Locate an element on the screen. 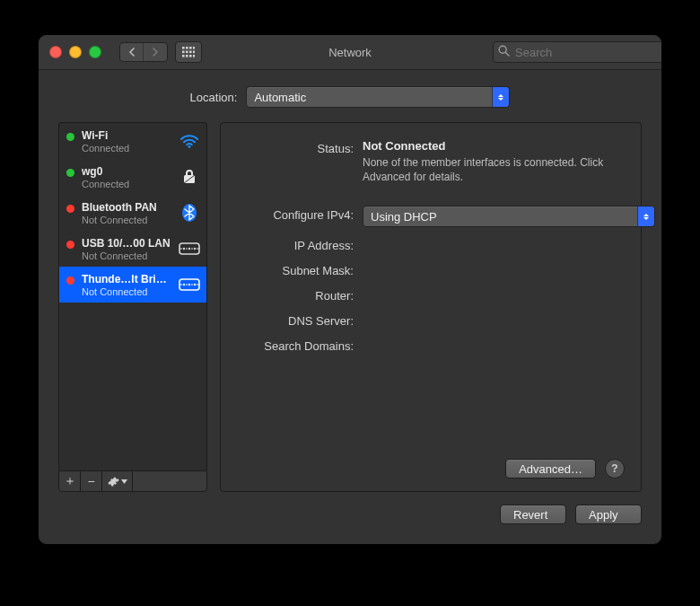 This screenshot has height=606, width=700. footer: Revert Apply is located at coordinates (350, 510).